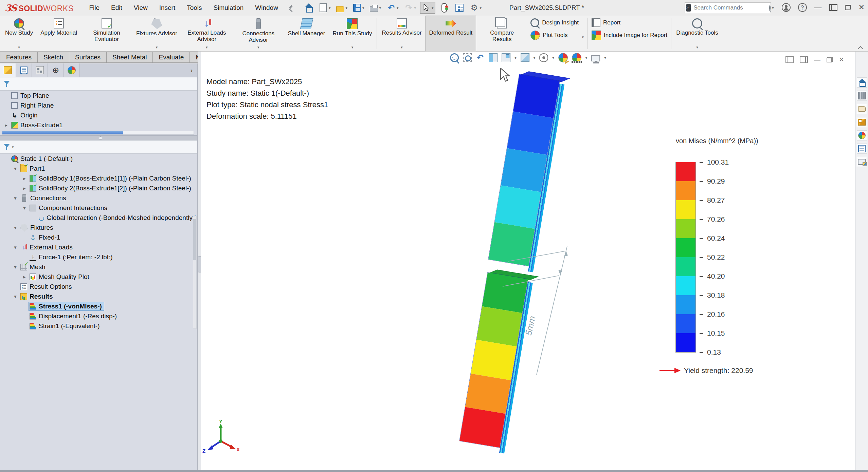  I want to click on dimxpert-manager-tab: ⊕, so click(56, 70).